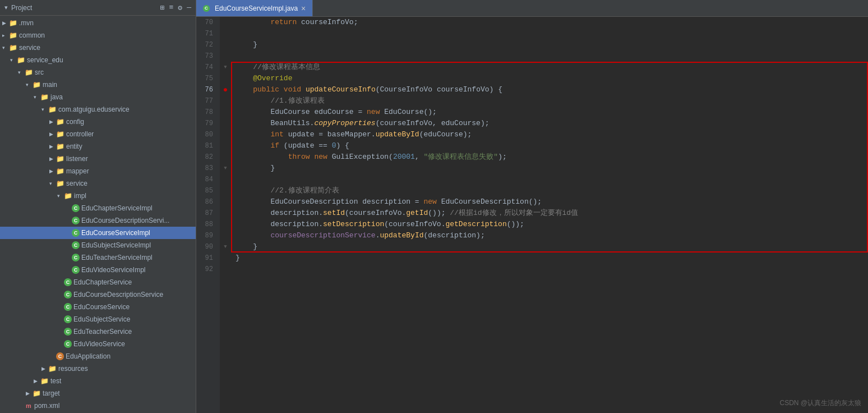 Image resolution: width=868 pixels, height=413 pixels. Describe the element at coordinates (206, 157) in the screenshot. I see `line-number: 82` at that location.